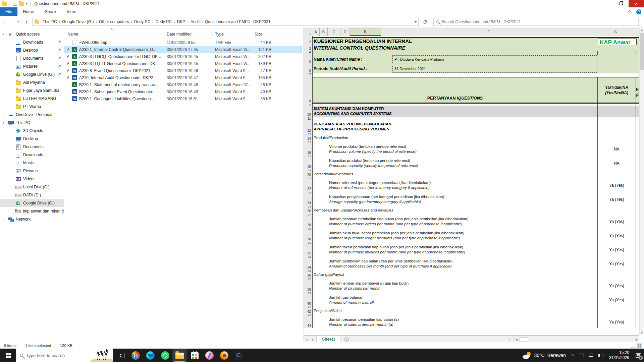  Describe the element at coordinates (28, 11) in the screenshot. I see `tab-home: Home` at that location.